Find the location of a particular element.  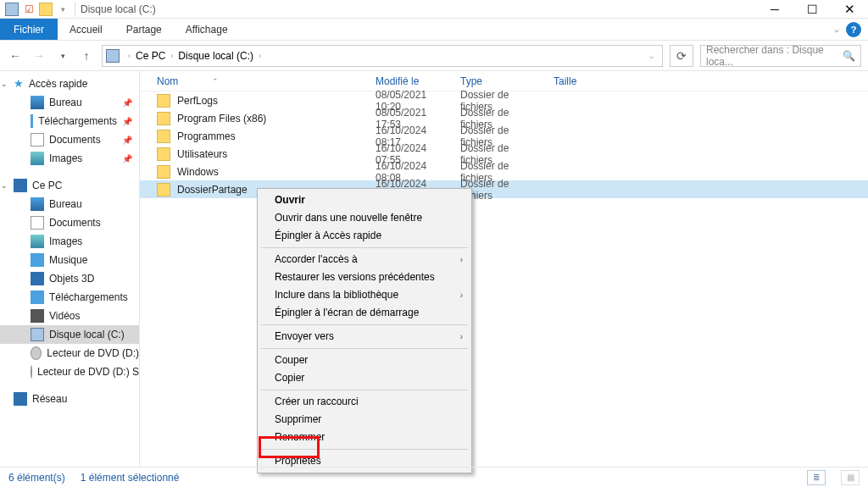

cm-cut: Couper is located at coordinates (364, 361).